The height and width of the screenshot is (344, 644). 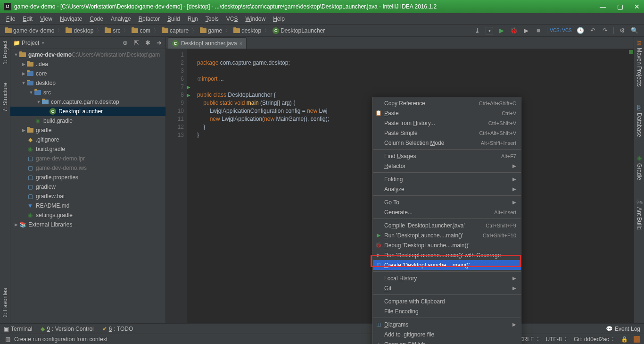 What do you see at coordinates (639, 64) in the screenshot?
I see `tab-maven: mMaven Projects` at bounding box center [639, 64].